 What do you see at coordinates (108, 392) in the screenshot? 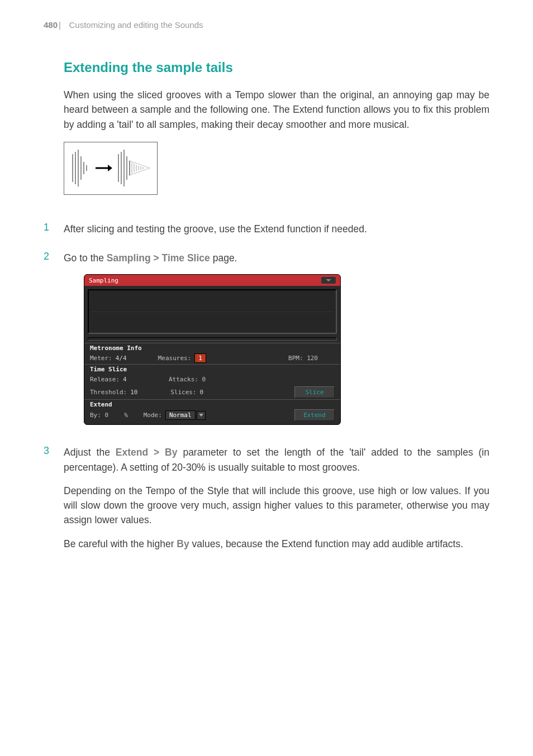
I see `threshold-label: Threshold:` at bounding box center [108, 392].